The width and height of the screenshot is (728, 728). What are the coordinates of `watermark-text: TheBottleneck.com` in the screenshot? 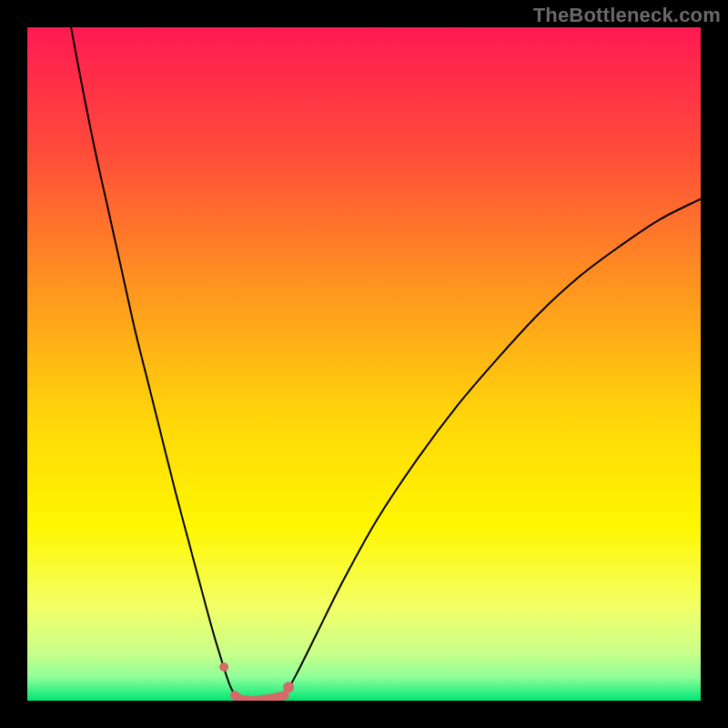 It's located at (627, 15).